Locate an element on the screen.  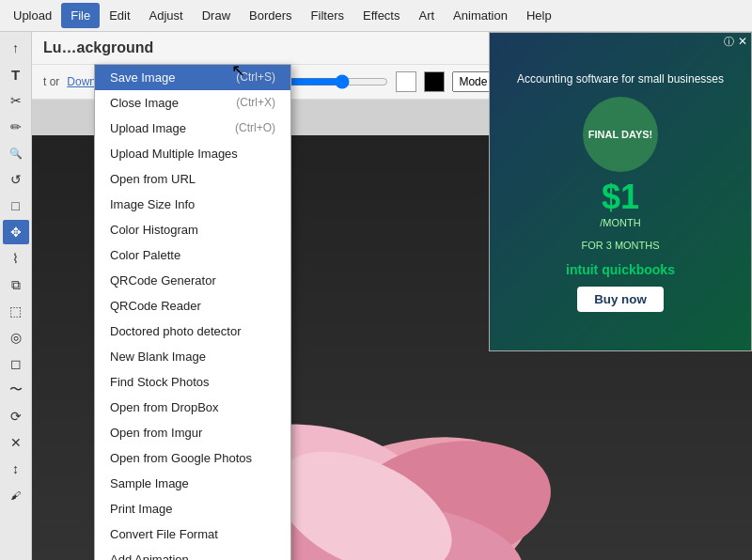
menubar: Upload File Edit Adjust Draw Borders Fil… is located at coordinates (376, 16).